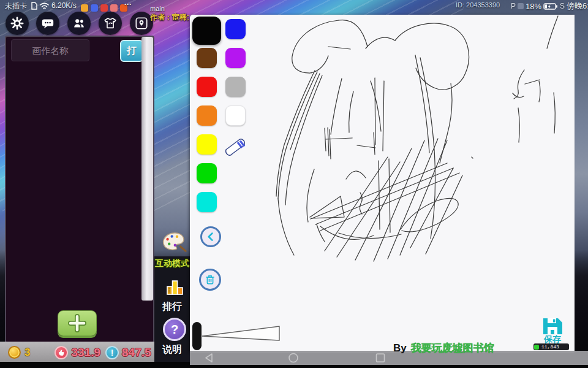 The image size is (588, 368). I want to click on add-artwork-button, so click(77, 323).